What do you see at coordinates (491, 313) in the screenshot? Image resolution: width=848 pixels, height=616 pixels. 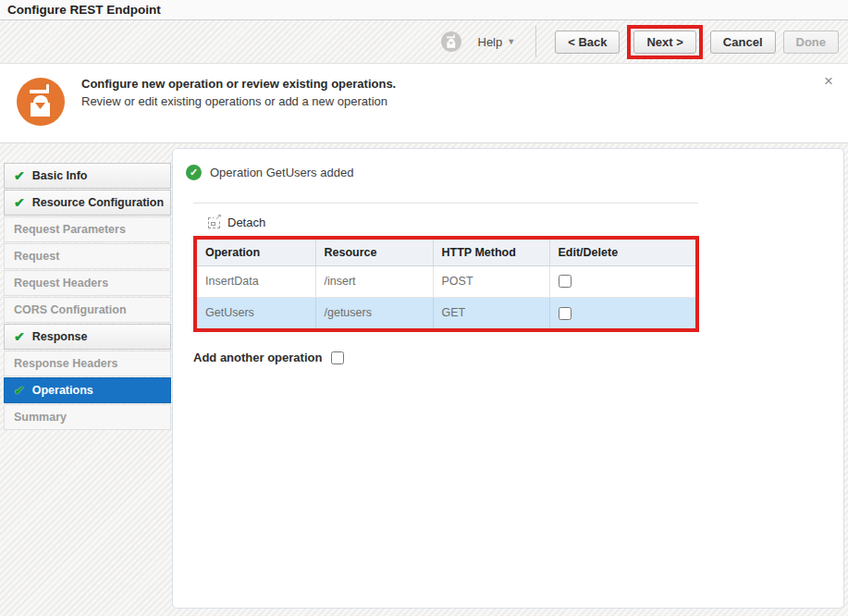 I see `cell-http-method: GET` at bounding box center [491, 313].